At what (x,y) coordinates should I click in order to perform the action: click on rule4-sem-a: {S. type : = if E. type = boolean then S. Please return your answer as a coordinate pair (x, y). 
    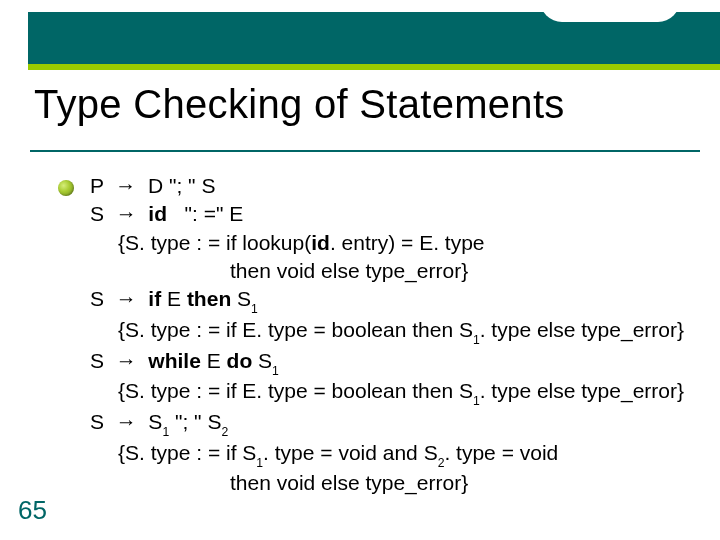
    Looking at the image, I should click on (296, 390).